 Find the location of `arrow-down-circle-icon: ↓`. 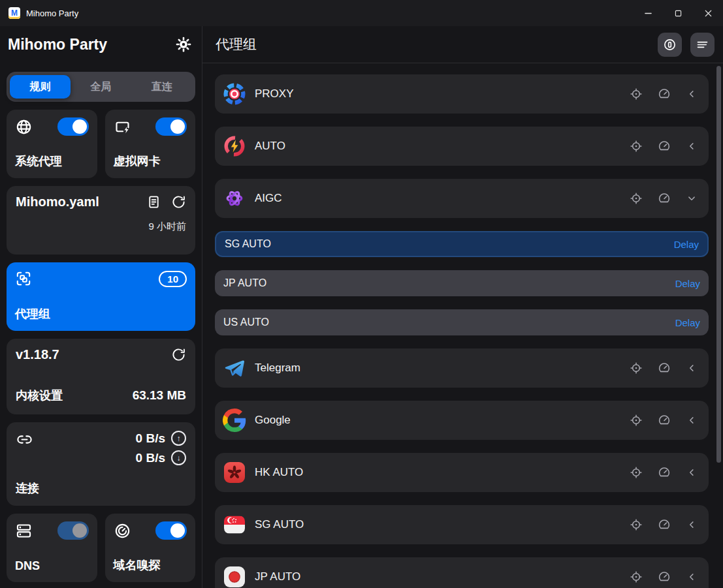

arrow-down-circle-icon: ↓ is located at coordinates (179, 458).